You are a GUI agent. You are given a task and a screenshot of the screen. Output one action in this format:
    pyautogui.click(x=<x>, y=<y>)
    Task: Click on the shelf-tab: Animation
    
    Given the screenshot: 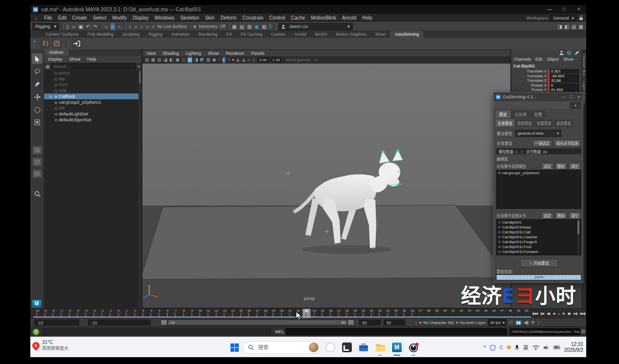 What is the action you would take?
    pyautogui.click(x=181, y=34)
    